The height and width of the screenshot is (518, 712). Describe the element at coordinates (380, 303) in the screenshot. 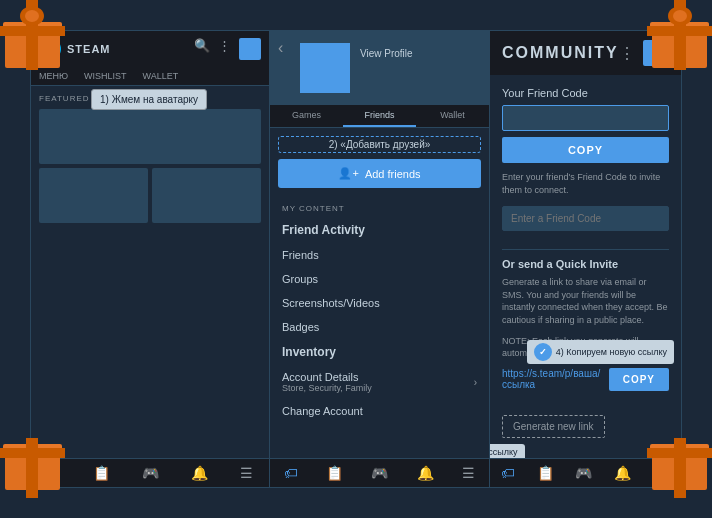

I see `screenshots-item: Screenshots/Videos` at that location.